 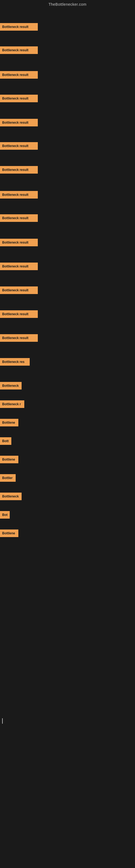 I want to click on bottleneck-result-item: Bottleneck res, so click(x=15, y=362).